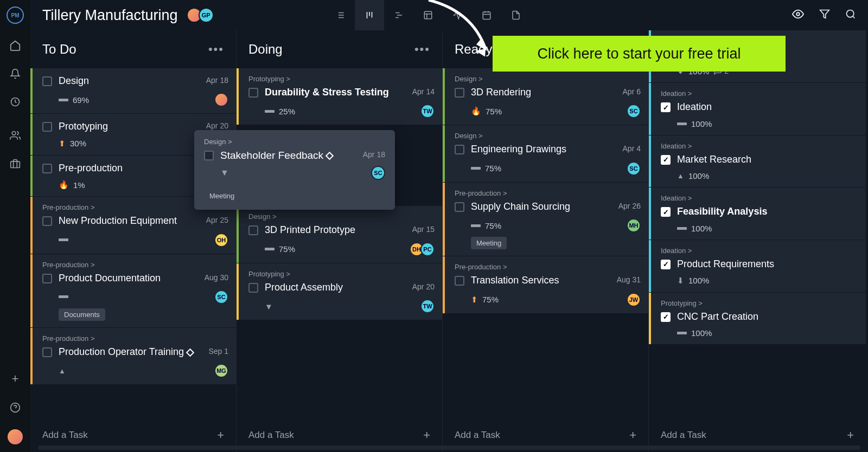 The image size is (868, 452). Describe the element at coordinates (340, 15) in the screenshot. I see `list-view-tab` at that location.